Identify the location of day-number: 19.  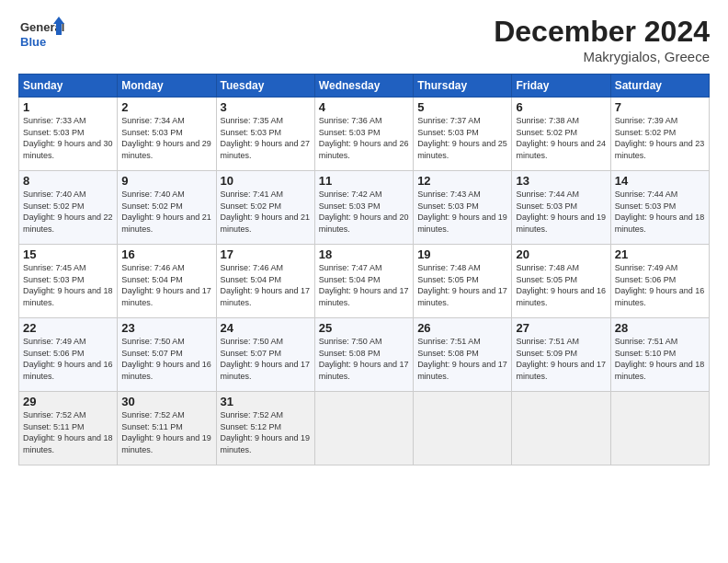
(462, 254).